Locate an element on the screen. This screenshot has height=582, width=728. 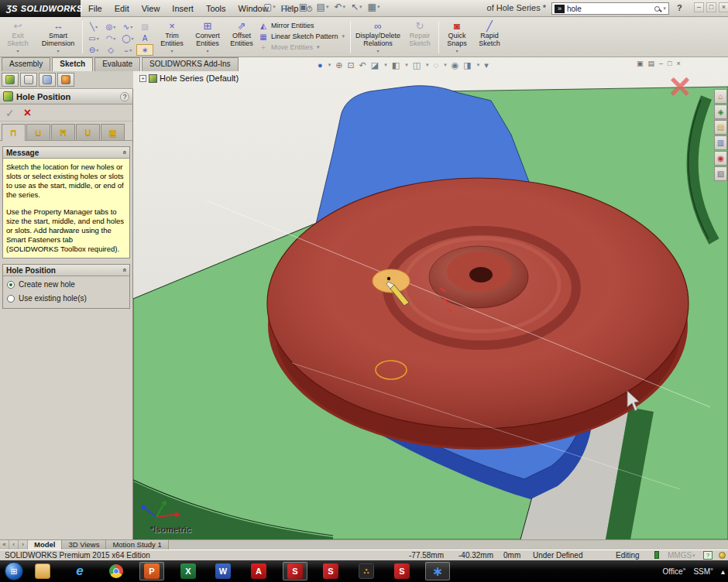
start-button: ⊞ is located at coordinates (14, 571).